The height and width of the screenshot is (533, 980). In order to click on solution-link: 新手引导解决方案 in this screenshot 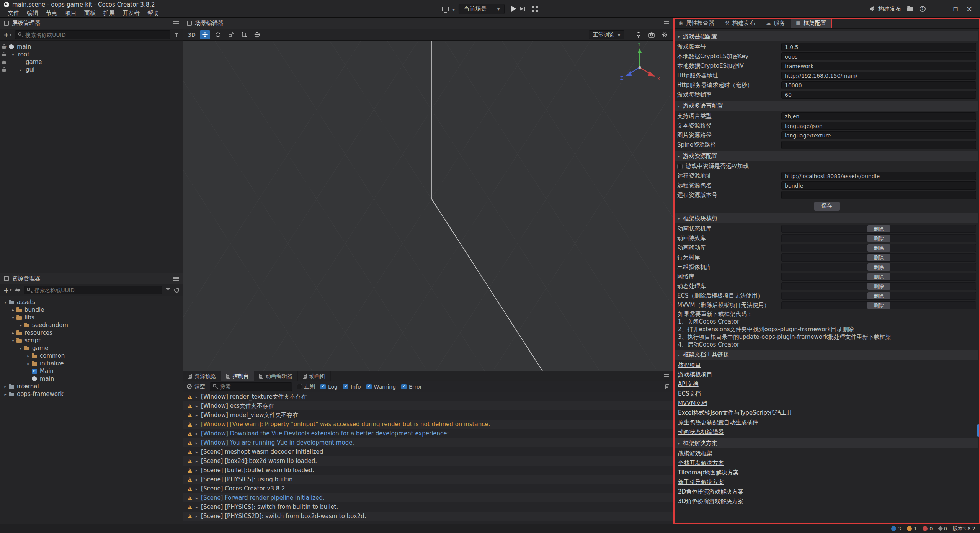, I will do `click(701, 482)`.